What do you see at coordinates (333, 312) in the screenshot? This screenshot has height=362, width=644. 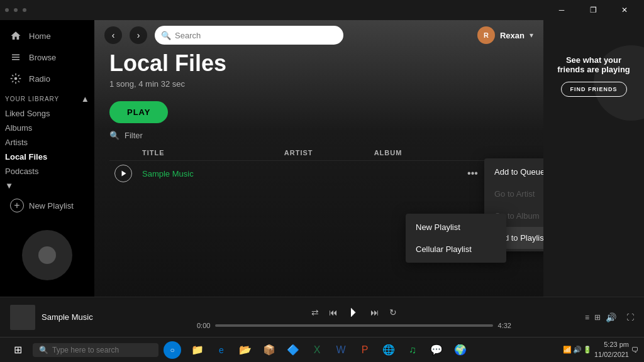 I see `previous-button: ⏮` at bounding box center [333, 312].